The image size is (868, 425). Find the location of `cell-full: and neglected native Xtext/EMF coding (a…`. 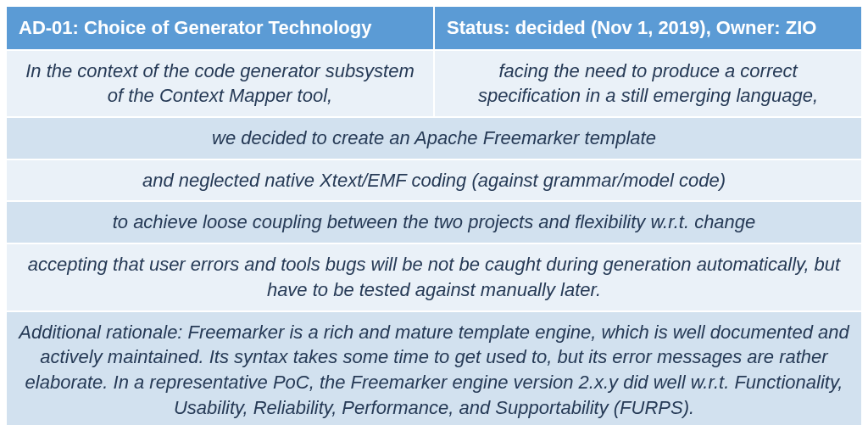

cell-full: and neglected native Xtext/EMF coding (a… is located at coordinates (434, 181).